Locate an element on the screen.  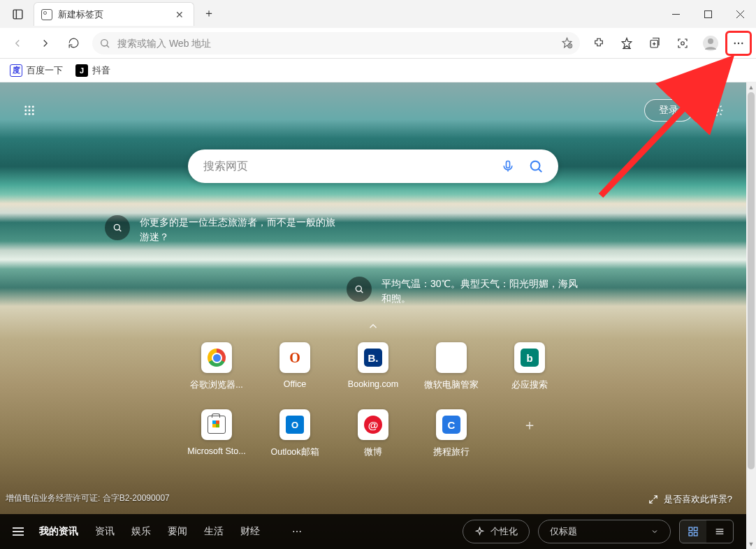
bookmark-item: J抖音 is located at coordinates (93, 71).